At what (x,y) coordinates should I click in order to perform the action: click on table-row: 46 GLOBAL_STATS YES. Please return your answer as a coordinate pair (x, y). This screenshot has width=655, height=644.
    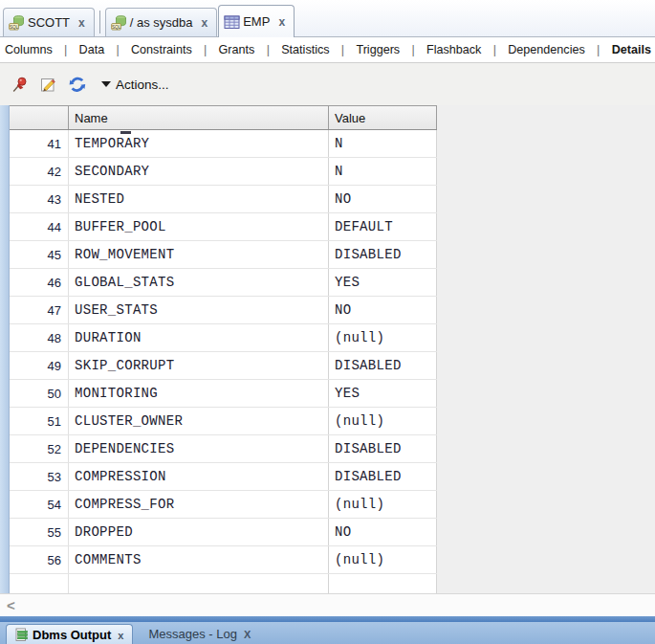
    Looking at the image, I should click on (224, 283).